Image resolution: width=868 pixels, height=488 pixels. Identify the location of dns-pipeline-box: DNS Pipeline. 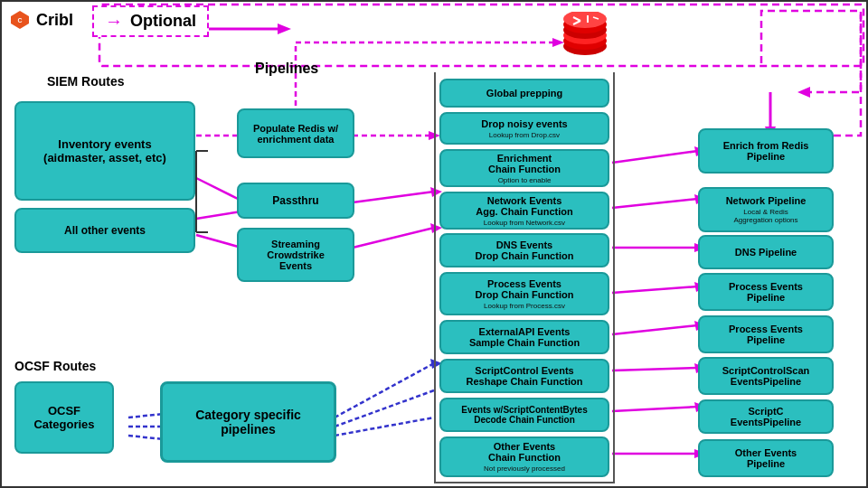
(766, 252).